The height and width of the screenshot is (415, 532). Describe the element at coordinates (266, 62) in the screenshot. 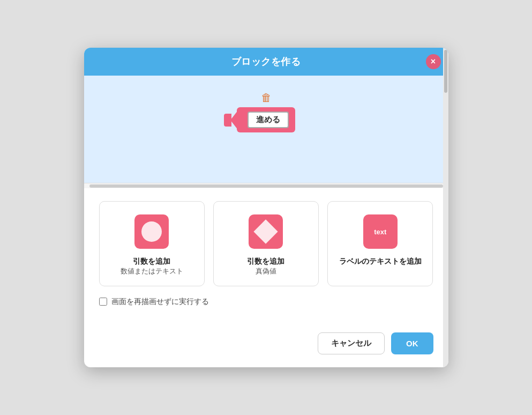

I see `modal-header: ブロックを作る ×` at that location.